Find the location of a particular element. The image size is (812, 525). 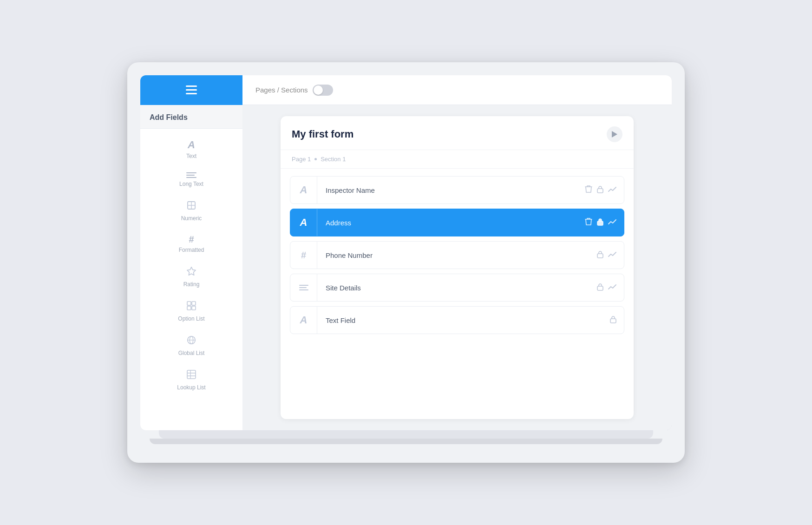

trend-icon-phone-number is located at coordinates (612, 255).